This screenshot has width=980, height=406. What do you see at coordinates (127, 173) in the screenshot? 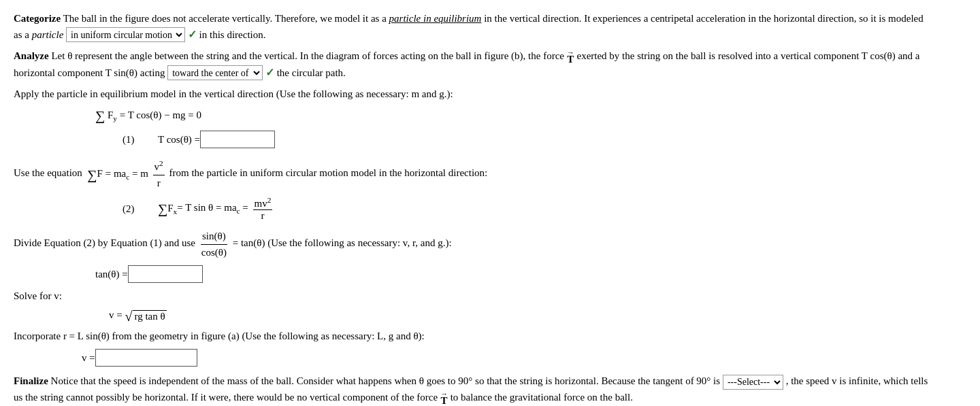
I see `use-equation-formula: ∑F = mac = m v2 r` at bounding box center [127, 173].